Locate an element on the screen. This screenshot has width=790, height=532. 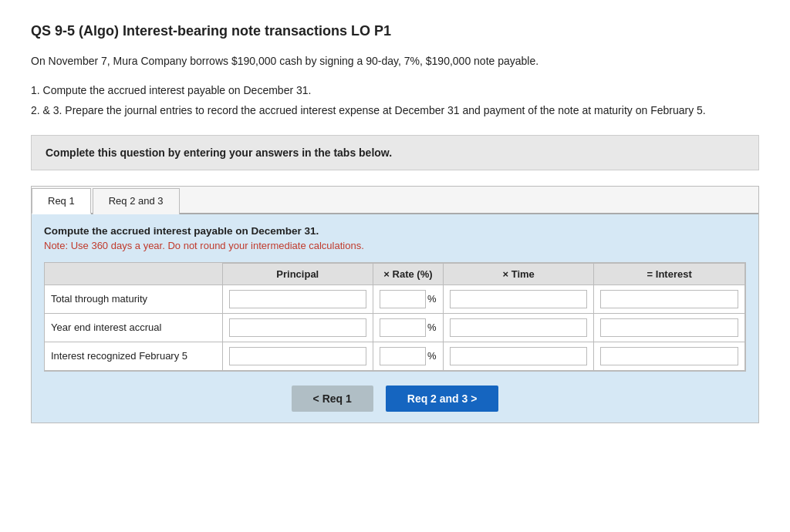
time-input-yearend is located at coordinates (518, 328).